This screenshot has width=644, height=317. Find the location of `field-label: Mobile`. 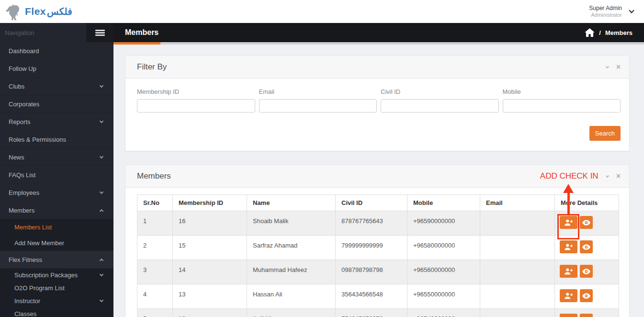

field-label: Mobile is located at coordinates (562, 92).